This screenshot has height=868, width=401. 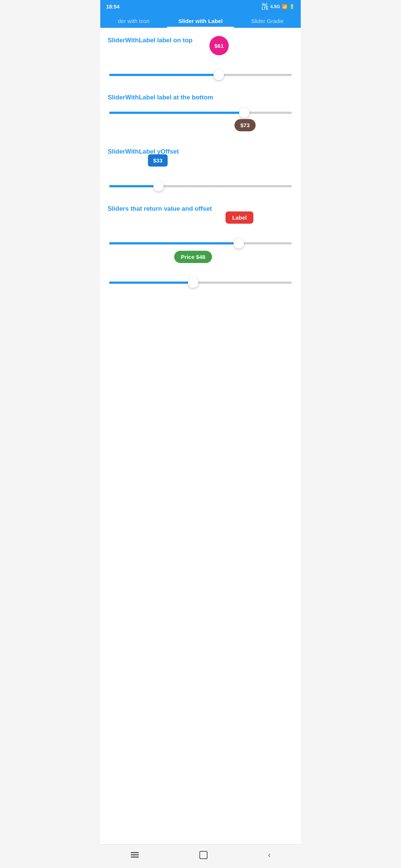 What do you see at coordinates (200, 115) in the screenshot?
I see `section-label-bottom: SliderWithLabel label at the bottom $73` at bounding box center [200, 115].